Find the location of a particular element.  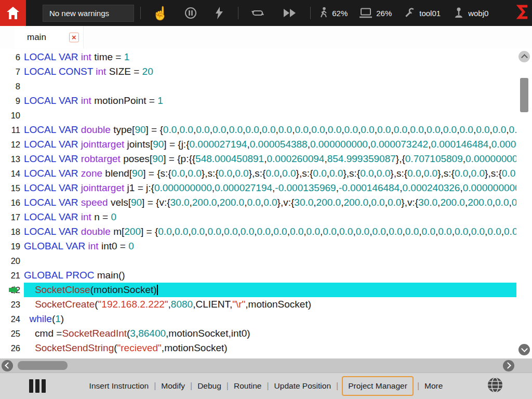

code-text: SocketSendString("recieved",motionSocket… is located at coordinates (270, 348).